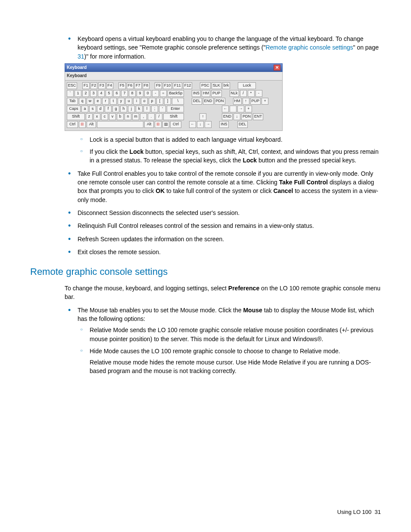  What do you see at coordinates (120, 117) in the screenshot?
I see `key-b: b` at bounding box center [120, 117].